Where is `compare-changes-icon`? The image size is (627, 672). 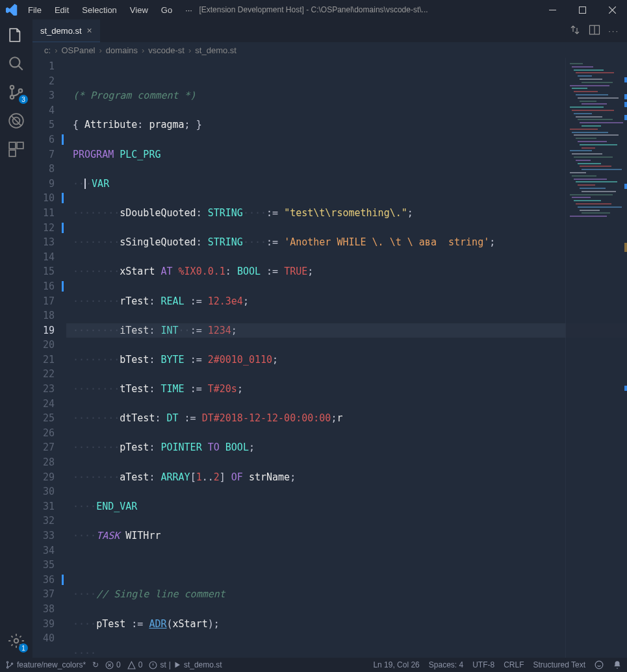
compare-changes-icon is located at coordinates (575, 31).